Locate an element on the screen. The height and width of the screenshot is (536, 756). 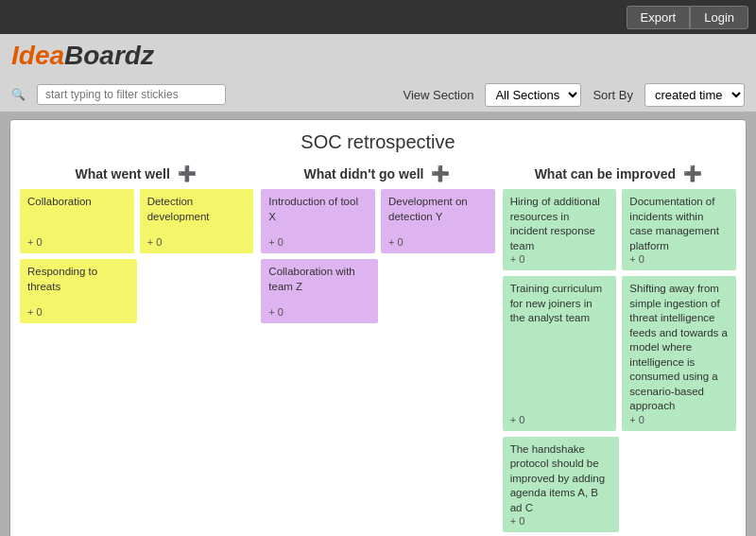
app-logo: IdeaBoardz is located at coordinates (83, 56).